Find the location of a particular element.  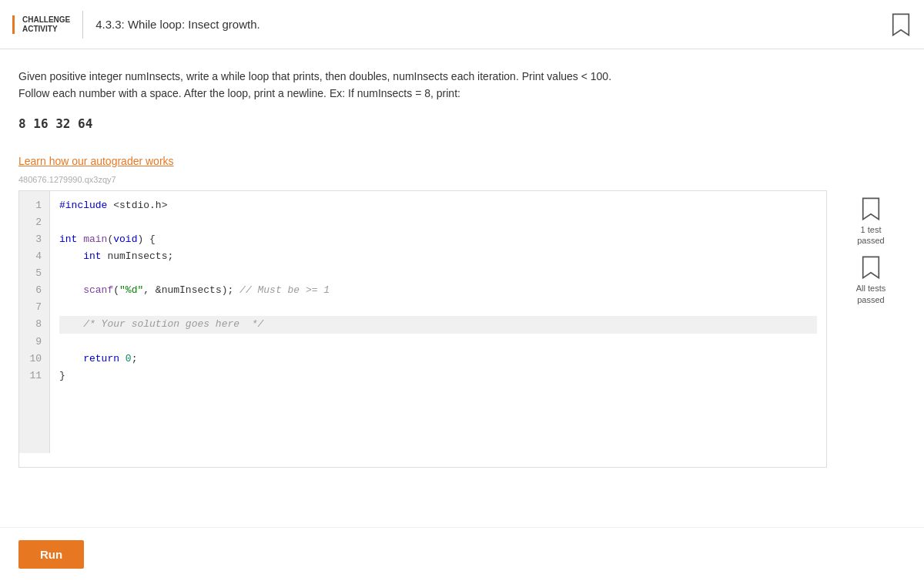

code-line-3: int main(void) { is located at coordinates (438, 240).